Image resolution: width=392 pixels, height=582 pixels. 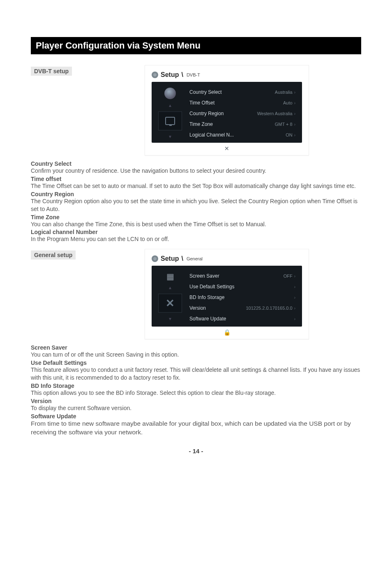 What do you see at coordinates (196, 194) in the screenshot?
I see `heading: Country Region` at bounding box center [196, 194].